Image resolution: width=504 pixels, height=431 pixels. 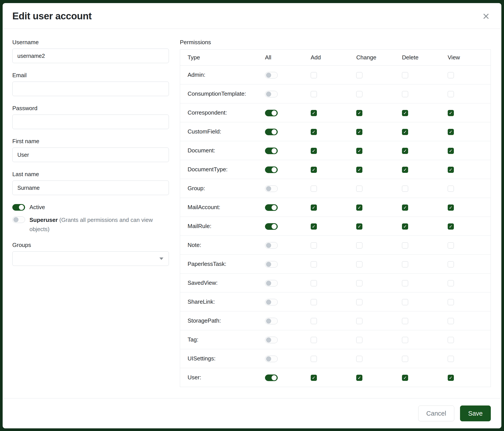 What do you see at coordinates (90, 188) in the screenshot?
I see `last-name-field` at bounding box center [90, 188].